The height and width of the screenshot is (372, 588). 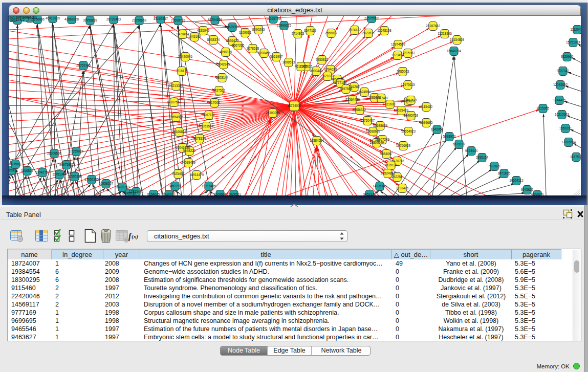 I want to click on svg-text: 42868828, so click(x=72, y=19).